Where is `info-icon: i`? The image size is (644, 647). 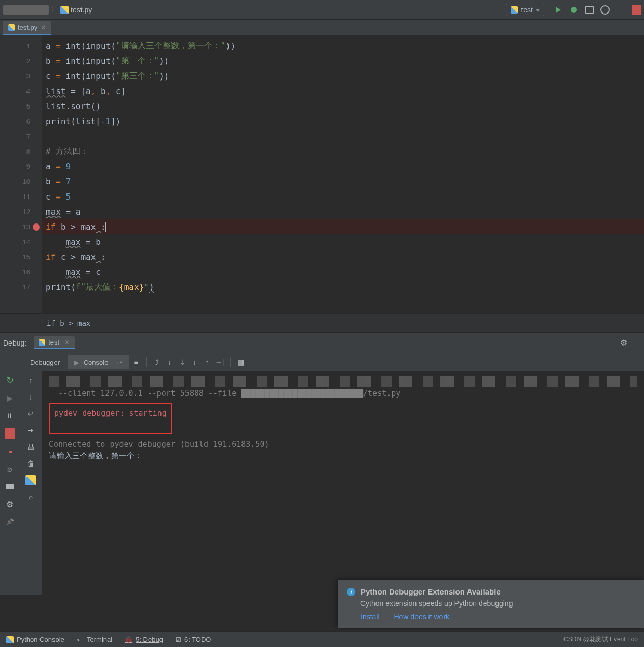 info-icon: i is located at coordinates (351, 592).